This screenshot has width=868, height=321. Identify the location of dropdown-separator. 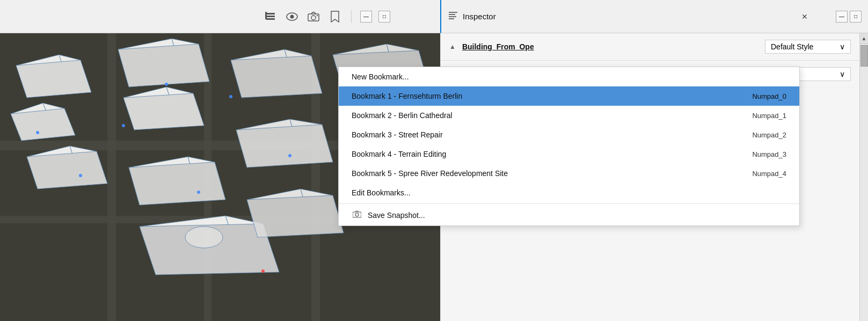
(569, 204).